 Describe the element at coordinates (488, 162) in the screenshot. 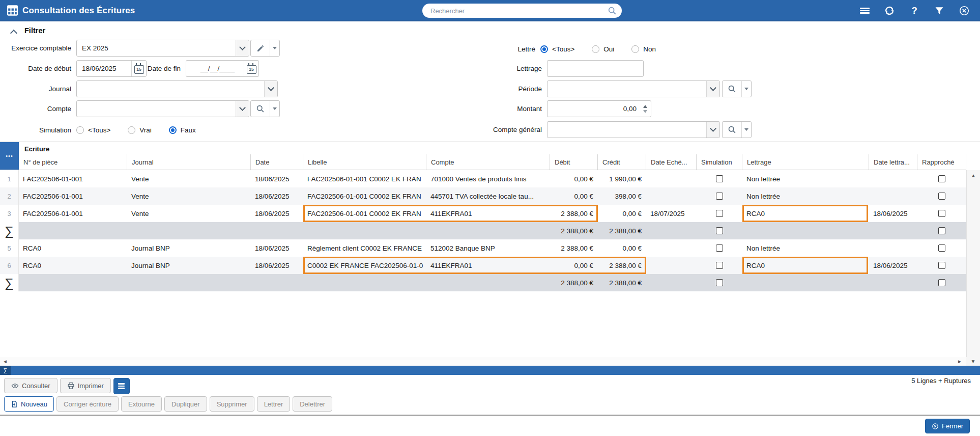

I see `column-header-compte: Compte` at that location.